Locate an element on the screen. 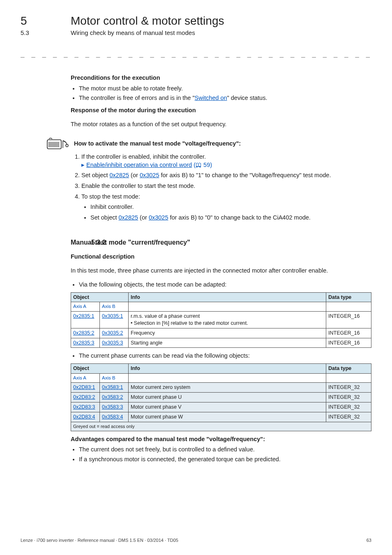 Image resolution: width=392 pixels, height=555 pixels. howto-substeps: Inhibit controller. Set object 0x2825 (o… is located at coordinates (226, 212).